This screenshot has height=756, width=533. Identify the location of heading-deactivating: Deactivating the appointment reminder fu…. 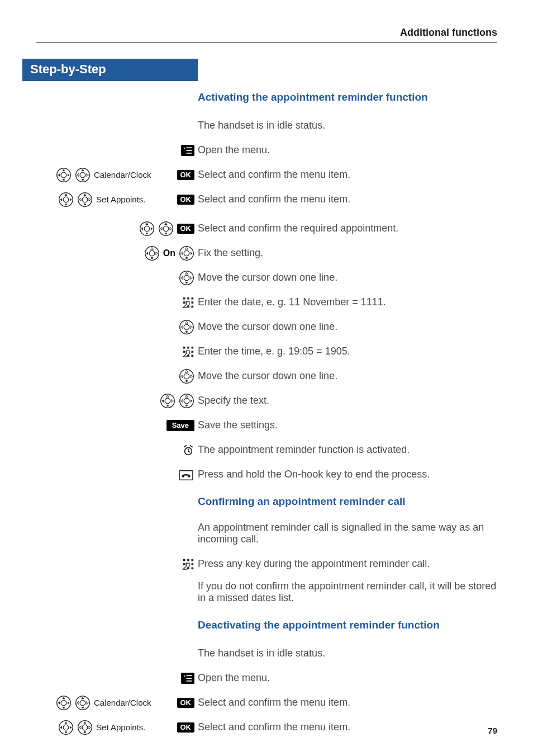
(348, 625).